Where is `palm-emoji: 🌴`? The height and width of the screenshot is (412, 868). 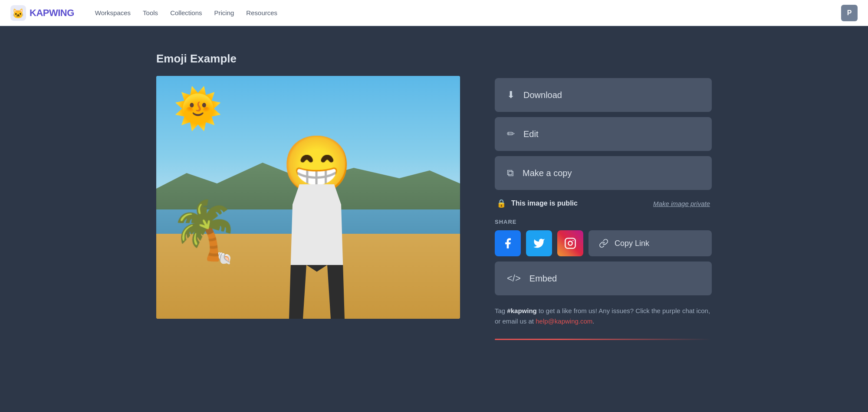 palm-emoji: 🌴 is located at coordinates (204, 230).